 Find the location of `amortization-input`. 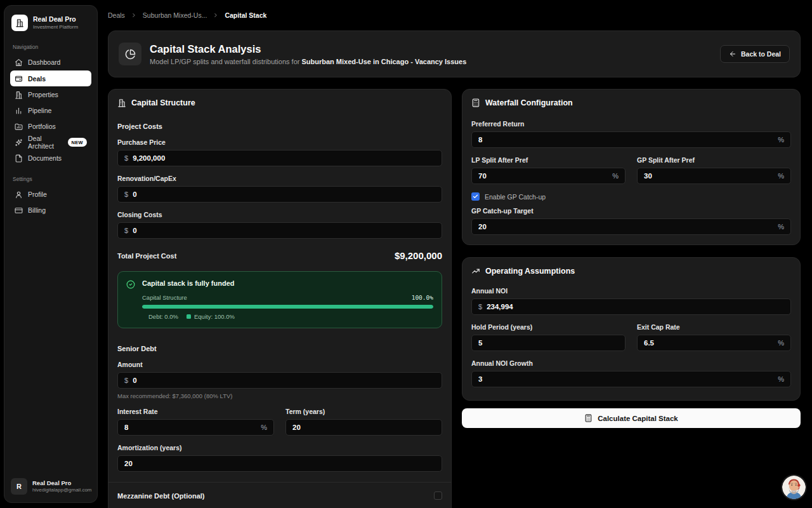

amortization-input is located at coordinates (280, 464).